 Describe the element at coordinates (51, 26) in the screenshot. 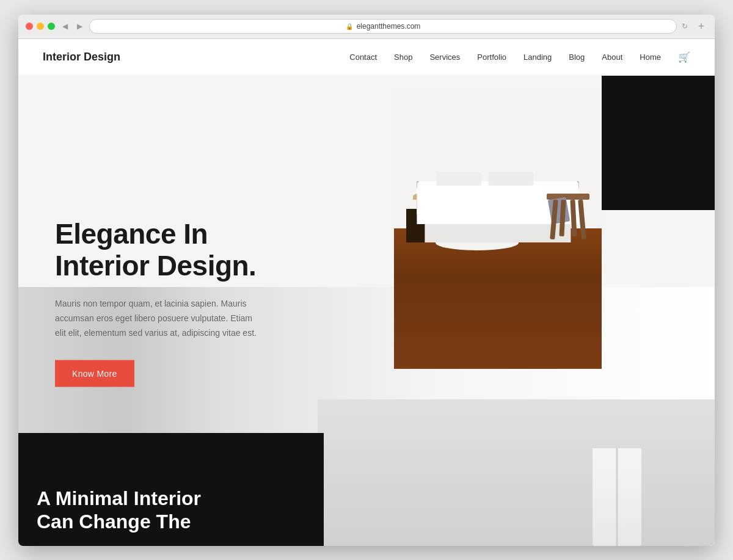

I see `maximize-button` at that location.